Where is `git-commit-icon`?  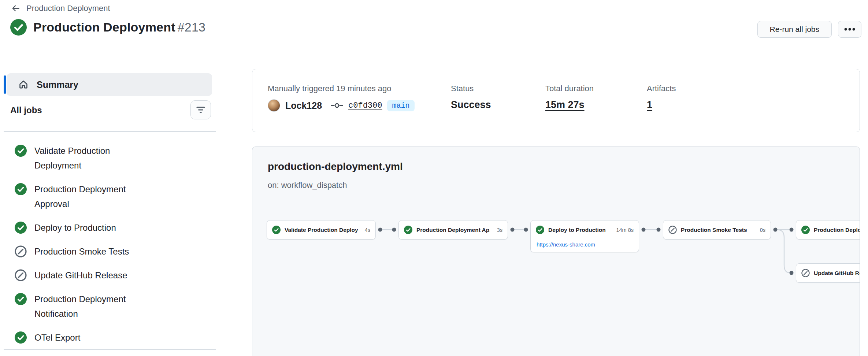
git-commit-icon is located at coordinates (337, 105).